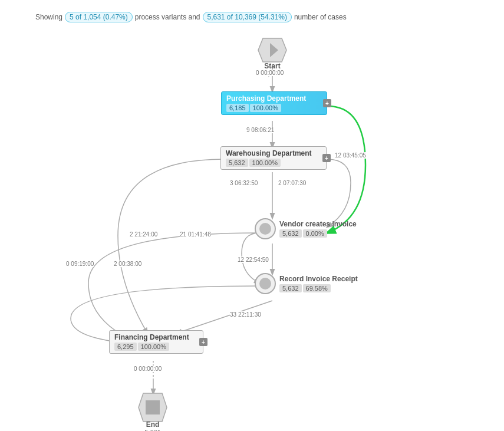 The height and width of the screenshot is (431, 504). I want to click on record-circle, so click(265, 284).